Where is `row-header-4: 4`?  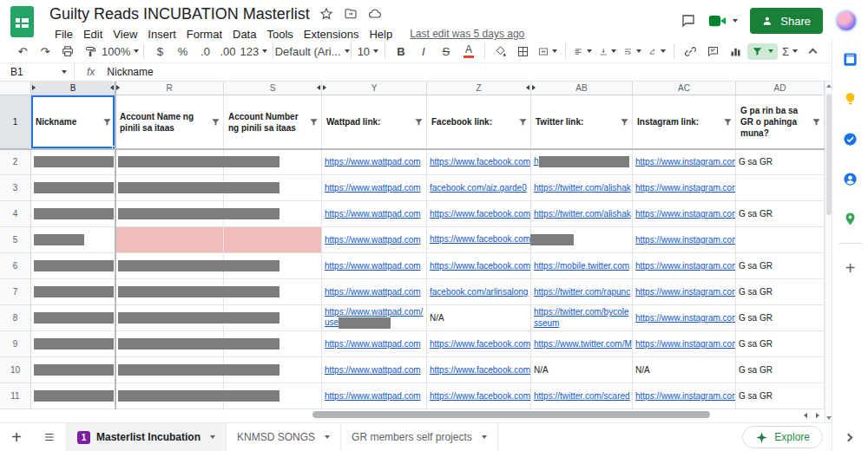
row-header-4: 4 is located at coordinates (16, 214).